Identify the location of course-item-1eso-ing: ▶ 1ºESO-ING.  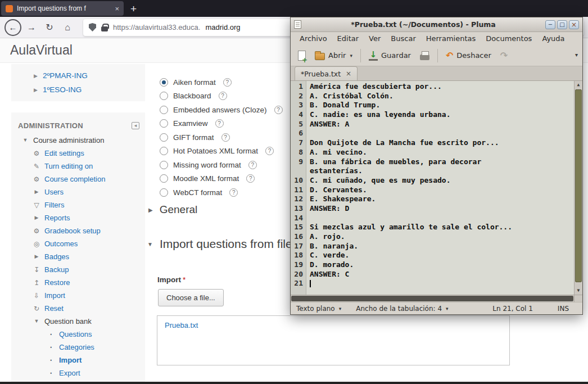
(78, 90).